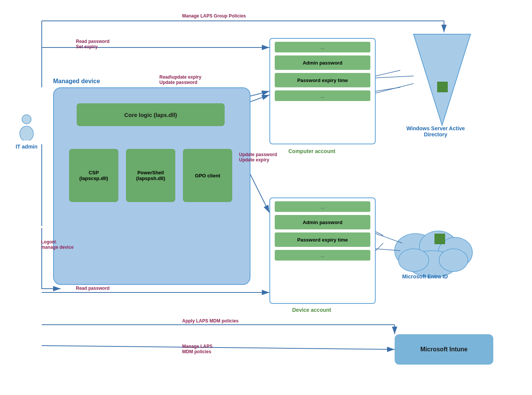 Image resolution: width=532 pixels, height=395 pixels. What do you see at coordinates (150, 115) in the screenshot?
I see `core-logic-label: Core logic (laps.dll)` at bounding box center [150, 115].